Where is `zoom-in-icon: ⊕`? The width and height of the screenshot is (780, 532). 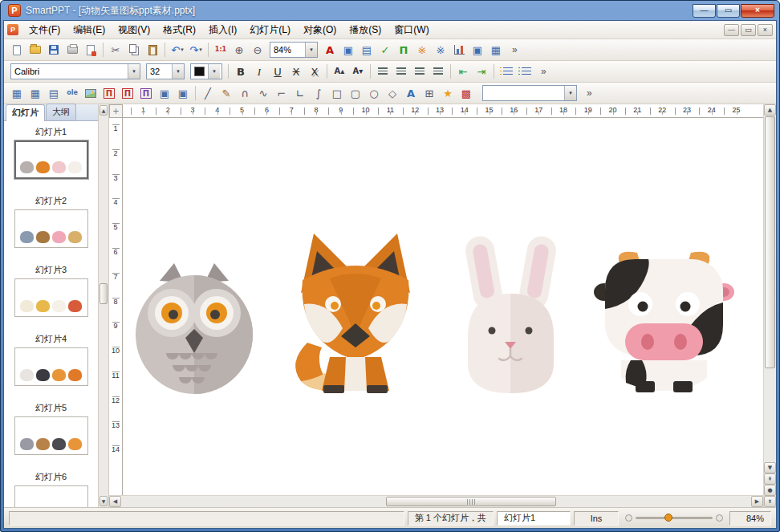 zoom-in-icon: ⊕ is located at coordinates (239, 50).